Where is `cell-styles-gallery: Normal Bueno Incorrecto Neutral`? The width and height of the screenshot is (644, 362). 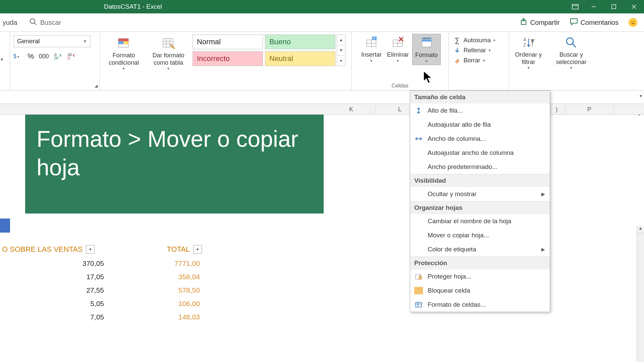
cell-styles-gallery: Normal Bueno Incorrecto Neutral is located at coordinates (264, 50).